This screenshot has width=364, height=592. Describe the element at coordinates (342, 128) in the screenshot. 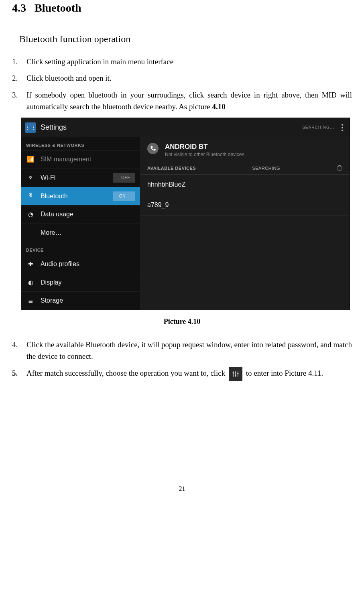

I see `overflow-menu-icon` at that location.